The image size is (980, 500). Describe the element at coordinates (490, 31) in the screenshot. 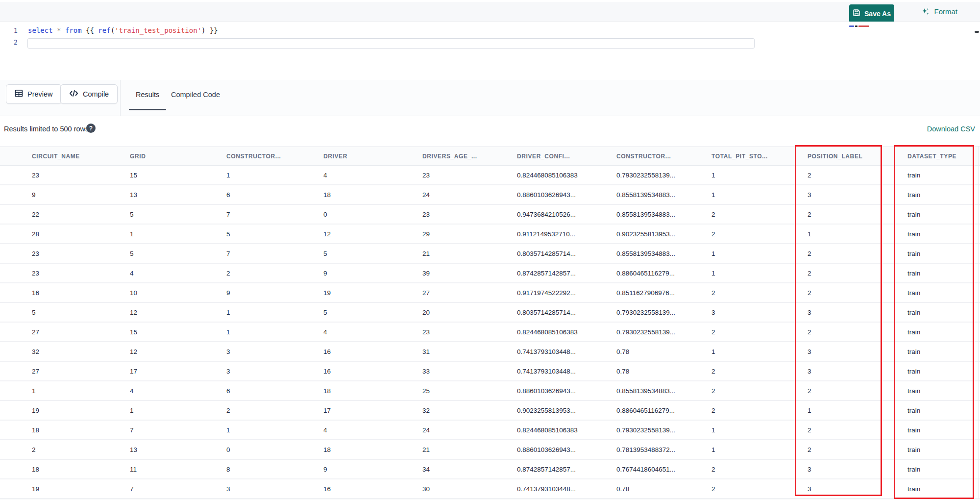

I see `code-line-1: 1 select * from {{ ref('train_test_posit…` at that location.